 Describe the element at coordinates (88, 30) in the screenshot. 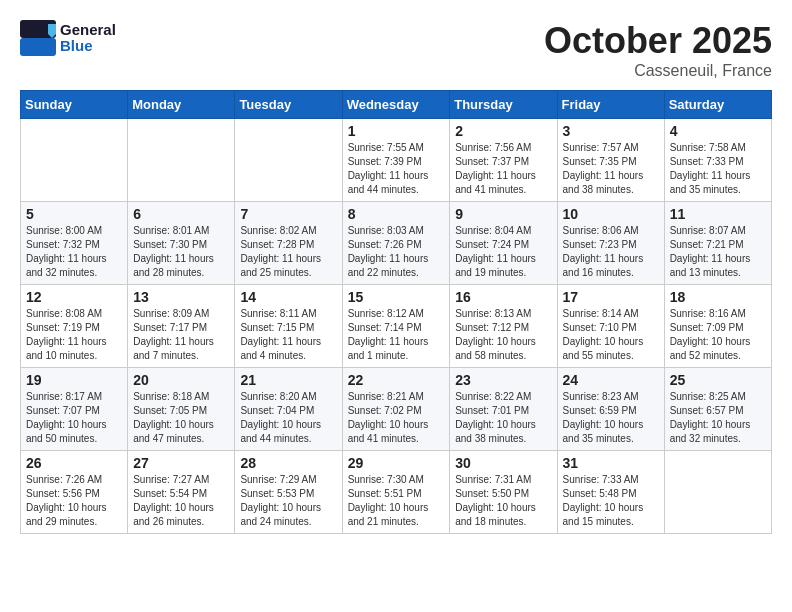

I see `logo-general: General` at that location.